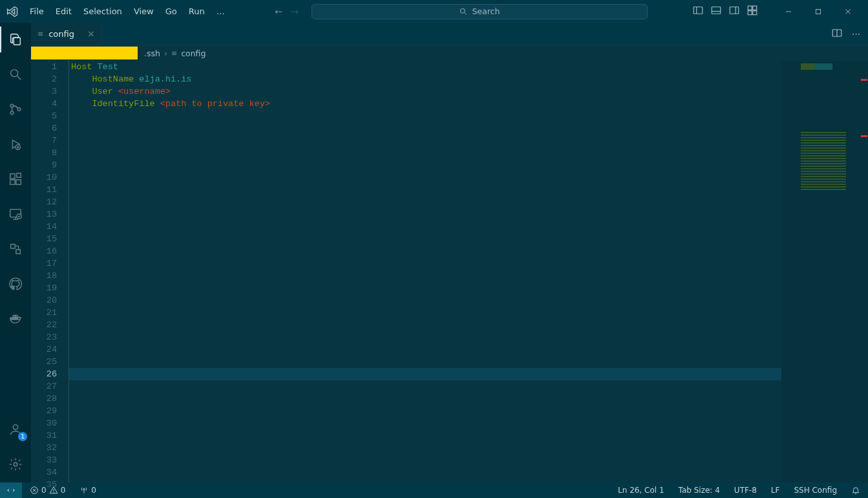 The image size is (868, 498). Describe the element at coordinates (44, 485) in the screenshot. I see `line-number: 35` at that location.